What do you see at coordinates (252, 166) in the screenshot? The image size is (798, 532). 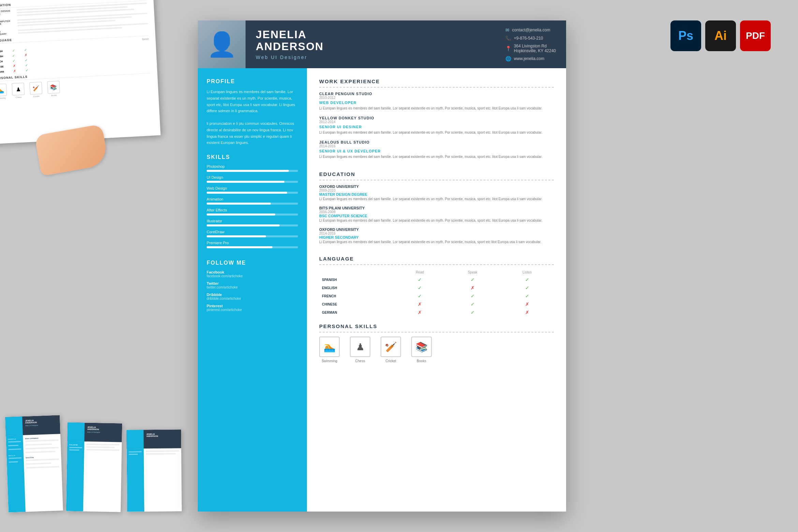 I see `skill-label: Photoshop` at bounding box center [252, 166].